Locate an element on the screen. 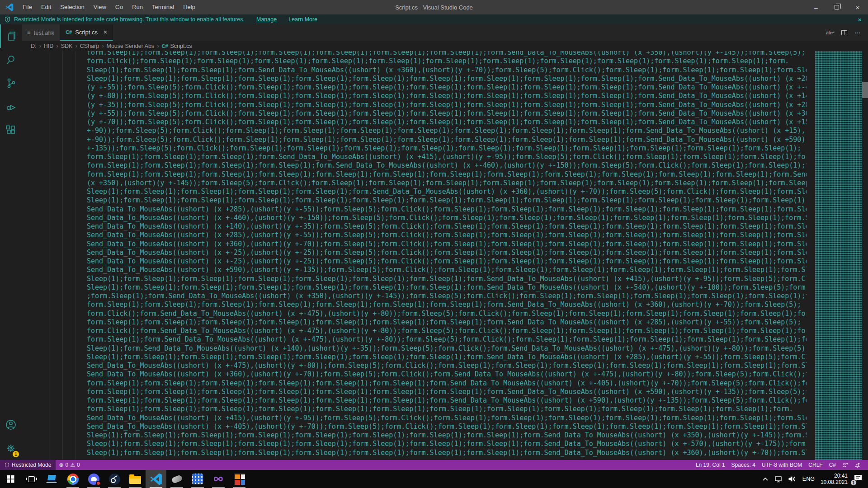 This screenshot has height=488, width=868. menu-bar: FileEditSelectionViewGoRunTerminalHelp is located at coordinates (109, 7).